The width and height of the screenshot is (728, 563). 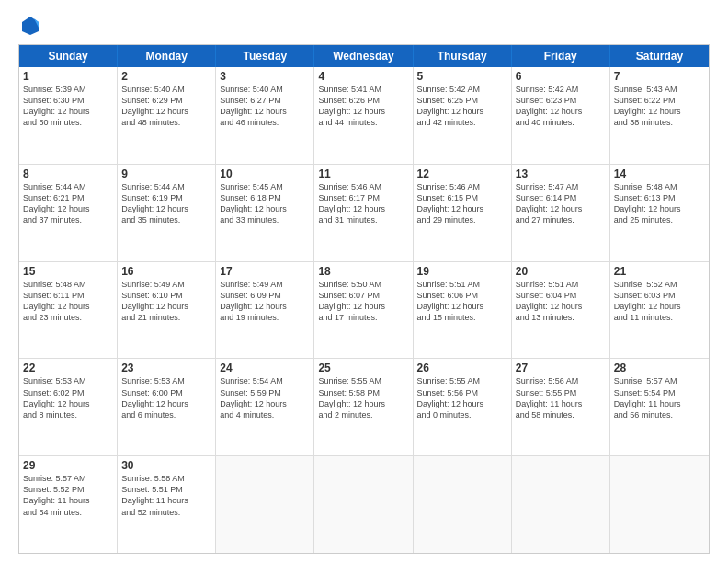 What do you see at coordinates (68, 56) in the screenshot?
I see `header-day: Sunday` at bounding box center [68, 56].